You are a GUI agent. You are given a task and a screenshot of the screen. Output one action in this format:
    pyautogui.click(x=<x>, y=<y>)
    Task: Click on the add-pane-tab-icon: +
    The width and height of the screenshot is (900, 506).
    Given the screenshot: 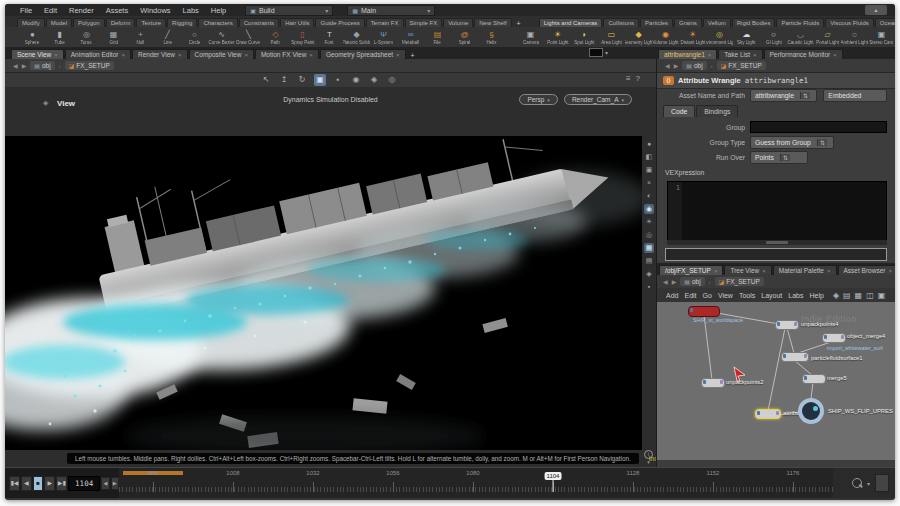 What is the action you would take?
    pyautogui.click(x=413, y=56)
    